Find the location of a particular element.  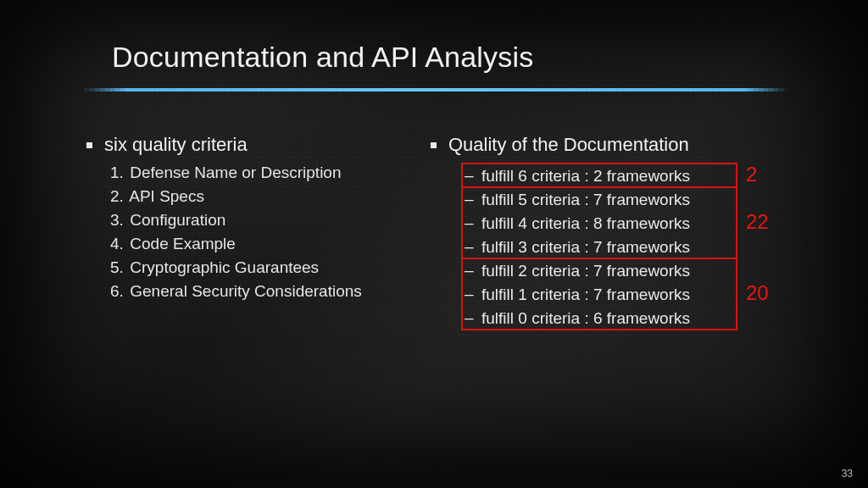

page-number: 33 is located at coordinates (848, 474).